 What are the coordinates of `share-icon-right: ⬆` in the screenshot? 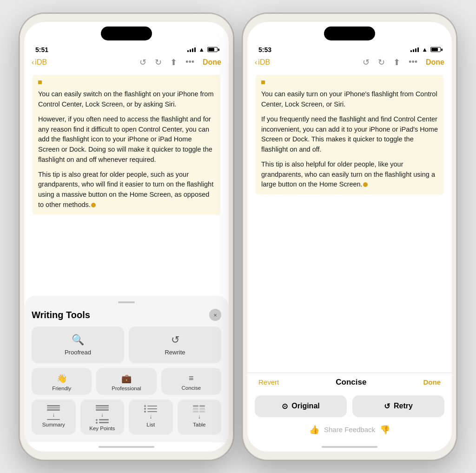 It's located at (397, 62).